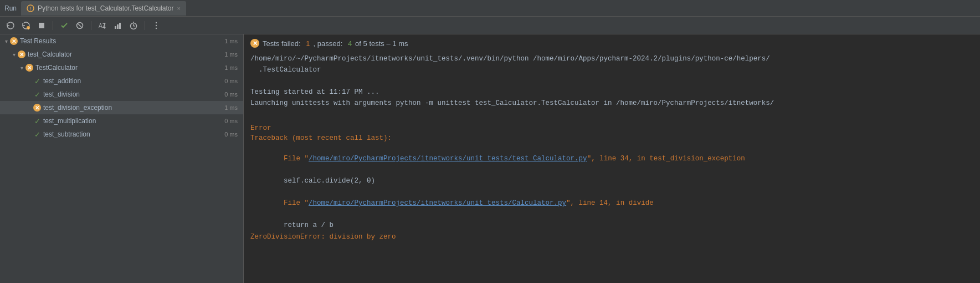 Image resolution: width=980 pixels, height=283 pixels. Describe the element at coordinates (11, 8) in the screenshot. I see `run-label: Run` at that location.